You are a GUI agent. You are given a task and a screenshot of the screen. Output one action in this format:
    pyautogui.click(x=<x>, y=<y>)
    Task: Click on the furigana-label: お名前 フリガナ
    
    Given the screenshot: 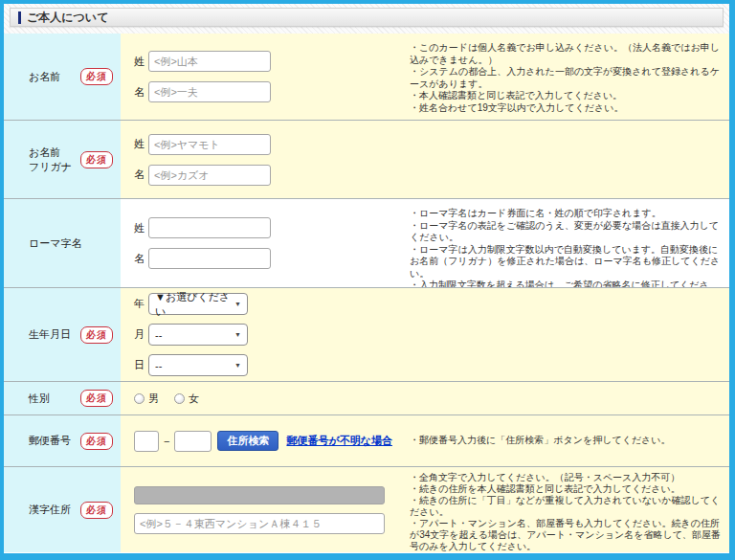 What is the action you would take?
    pyautogui.click(x=50, y=160)
    